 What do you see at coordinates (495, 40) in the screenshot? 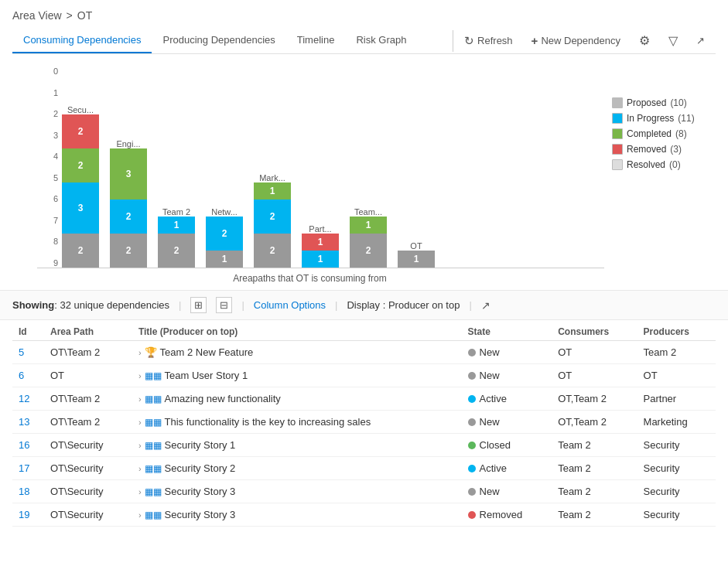
I see `refresh-label: Refresh` at bounding box center [495, 40].